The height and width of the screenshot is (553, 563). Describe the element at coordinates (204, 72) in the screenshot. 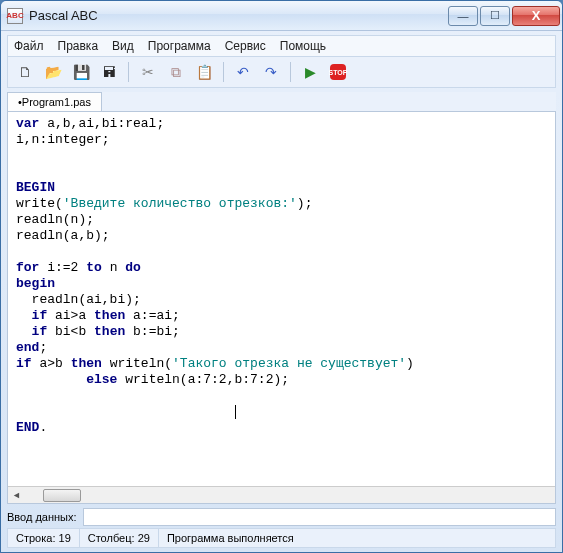

I see `paste-icon: 📋` at that location.